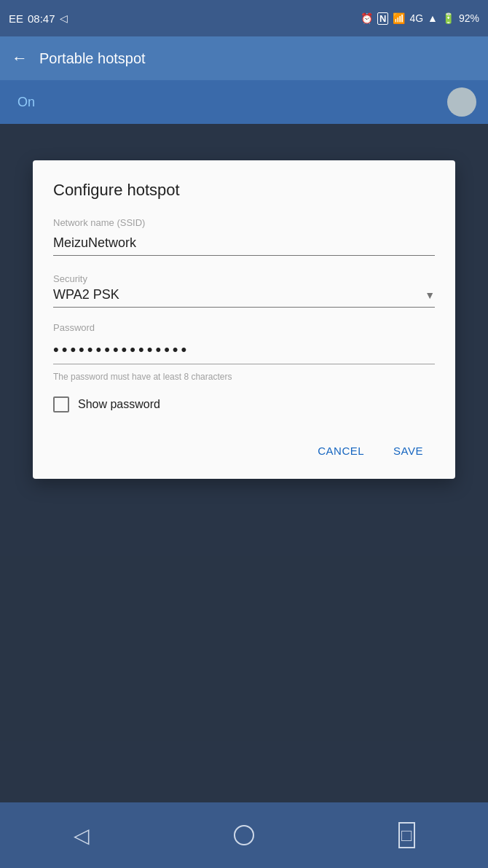  What do you see at coordinates (417, 18) in the screenshot?
I see `signal-label: 4G` at bounding box center [417, 18].